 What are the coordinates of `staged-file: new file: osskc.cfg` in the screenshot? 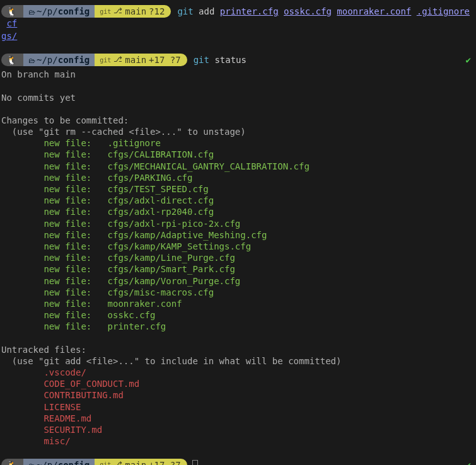 It's located at (238, 315).